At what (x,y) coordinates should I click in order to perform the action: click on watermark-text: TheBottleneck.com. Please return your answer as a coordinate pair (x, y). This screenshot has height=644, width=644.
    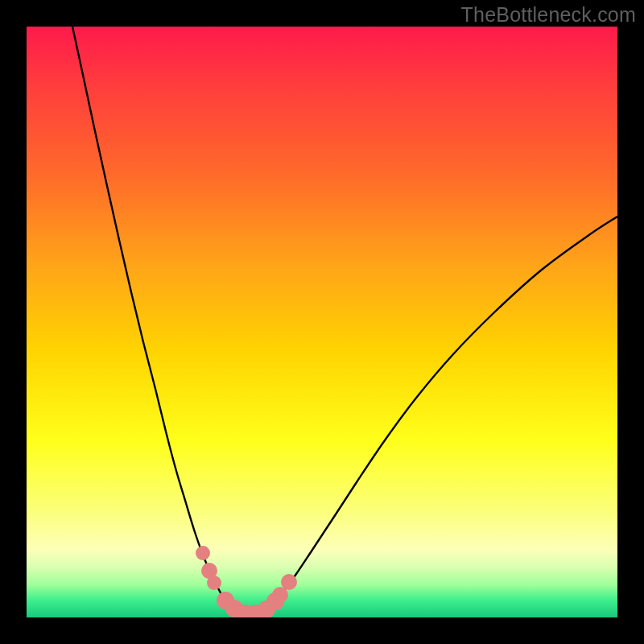
    Looking at the image, I should click on (549, 14).